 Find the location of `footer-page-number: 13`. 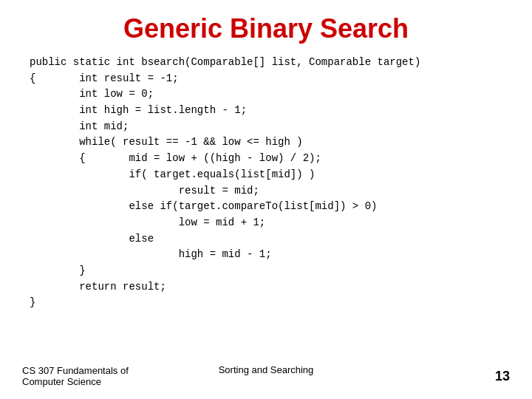

footer-page-number: 13 is located at coordinates (502, 377).